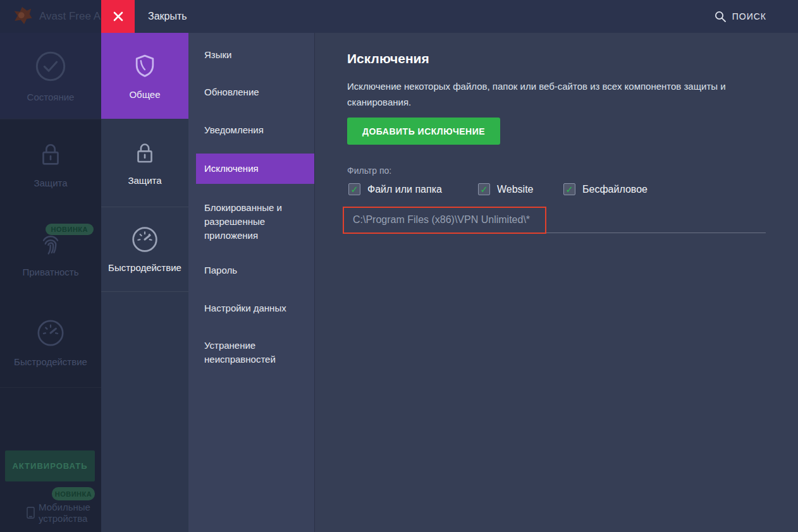 The width and height of the screenshot is (798, 532). Describe the element at coordinates (556, 220) in the screenshot. I see `exclusion-path-input: C:\Program Files (x86)\VPN Unlimited\*` at that location.